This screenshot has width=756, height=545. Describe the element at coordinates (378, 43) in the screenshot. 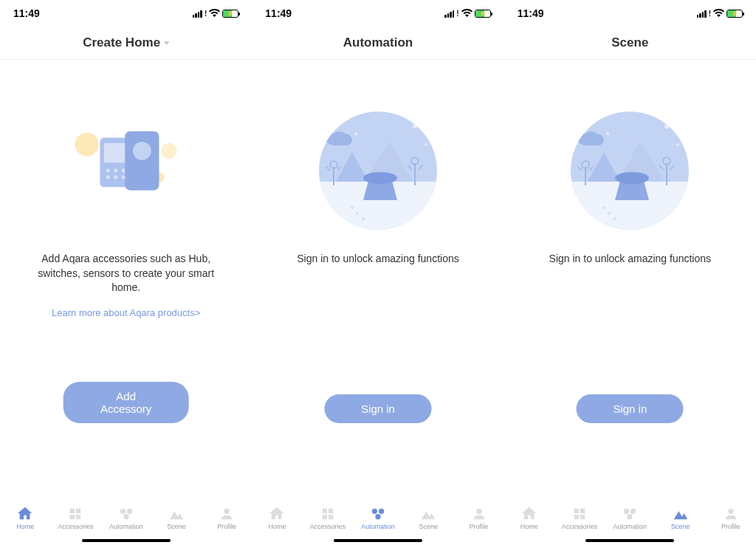

I see `header-title: Automation` at that location.